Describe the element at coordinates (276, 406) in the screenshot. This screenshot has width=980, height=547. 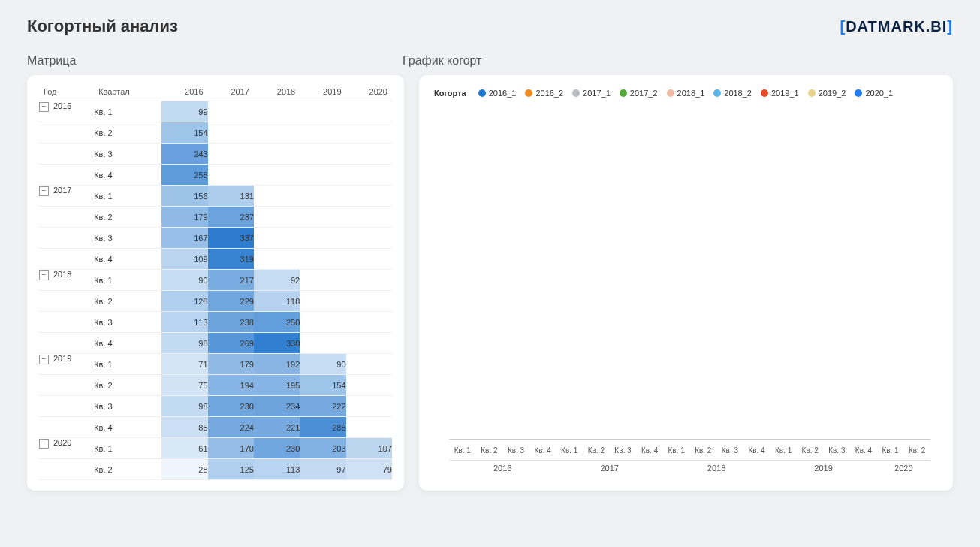
I see `matrix-cell: 234` at that location.